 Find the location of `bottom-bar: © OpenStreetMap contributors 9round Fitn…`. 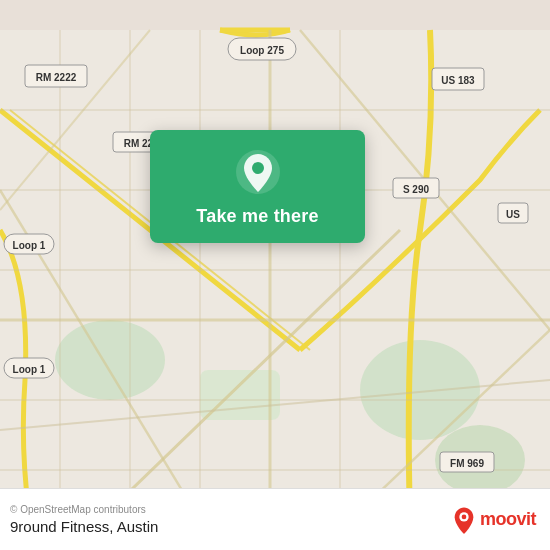

bottom-bar: © OpenStreetMap contributors 9round Fitn… is located at coordinates (275, 519).